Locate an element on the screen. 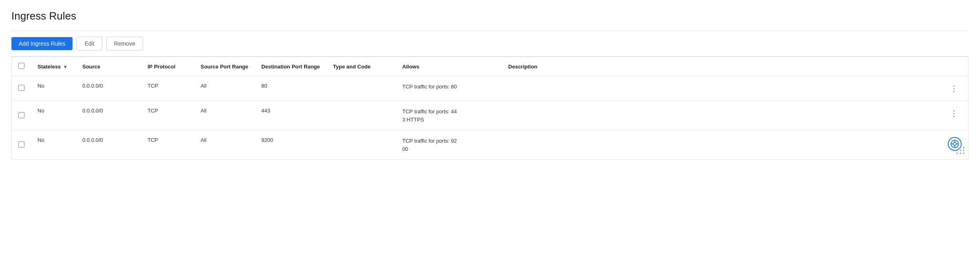 The image size is (980, 278). row2-description is located at coordinates (721, 116).